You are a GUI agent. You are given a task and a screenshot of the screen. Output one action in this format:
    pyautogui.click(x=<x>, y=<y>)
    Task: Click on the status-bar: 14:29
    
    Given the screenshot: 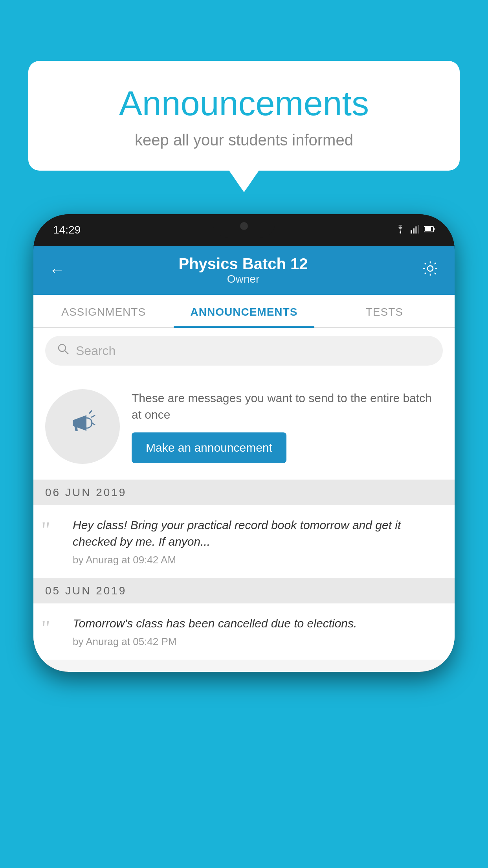 What is the action you would take?
    pyautogui.click(x=244, y=230)
    